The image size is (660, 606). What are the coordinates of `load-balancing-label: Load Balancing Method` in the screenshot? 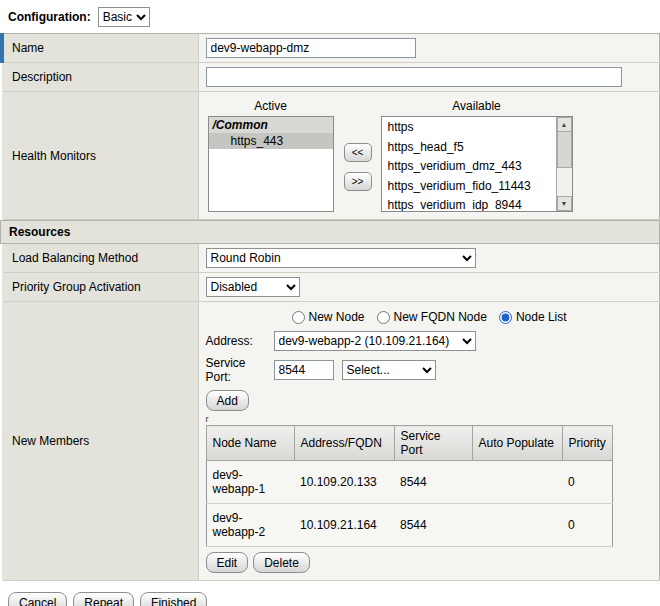 It's located at (100, 258).